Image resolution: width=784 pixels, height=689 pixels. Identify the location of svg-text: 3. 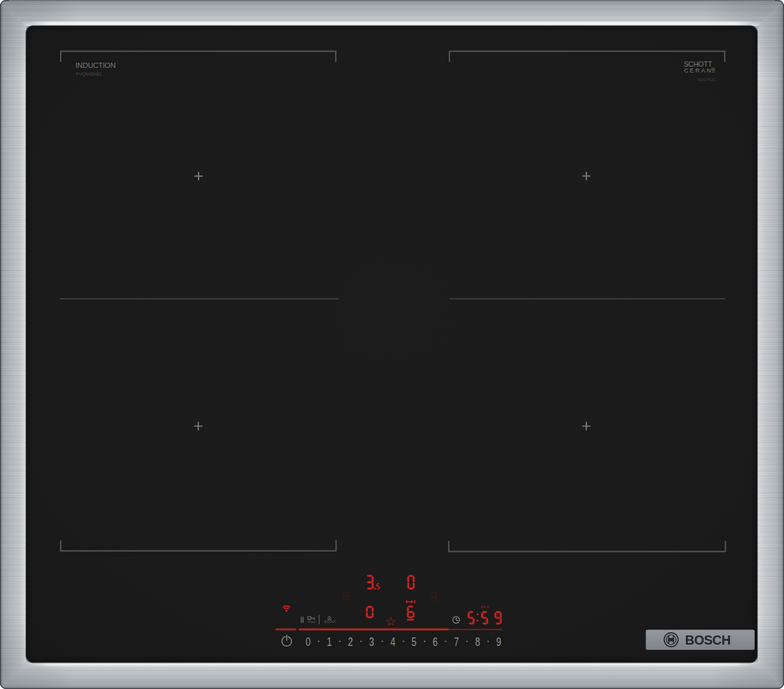
(372, 641).